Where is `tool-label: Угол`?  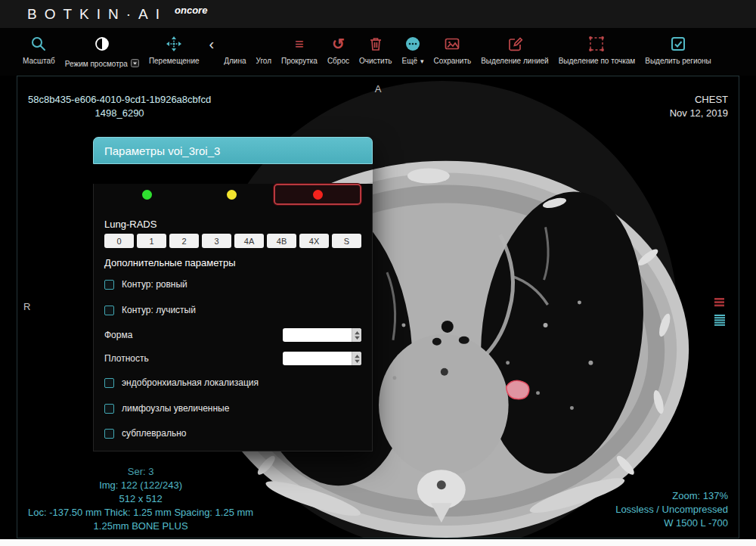
tool-label: Угол is located at coordinates (263, 60).